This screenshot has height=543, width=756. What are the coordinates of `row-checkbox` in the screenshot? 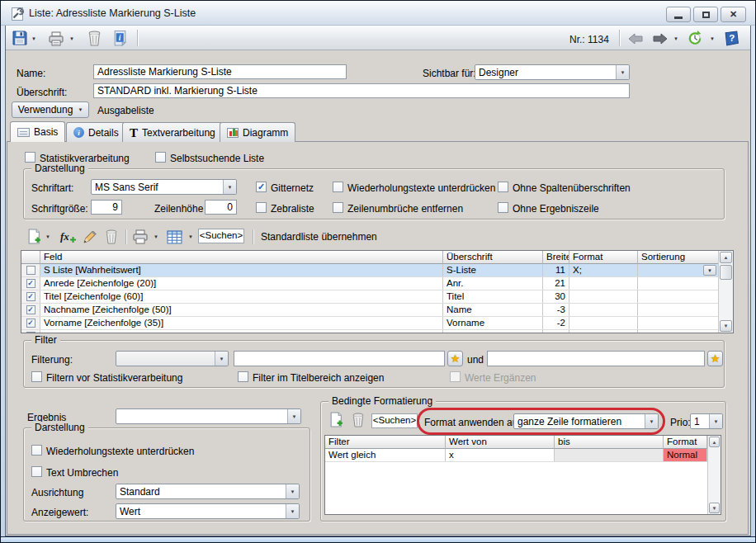 It's located at (31, 271).